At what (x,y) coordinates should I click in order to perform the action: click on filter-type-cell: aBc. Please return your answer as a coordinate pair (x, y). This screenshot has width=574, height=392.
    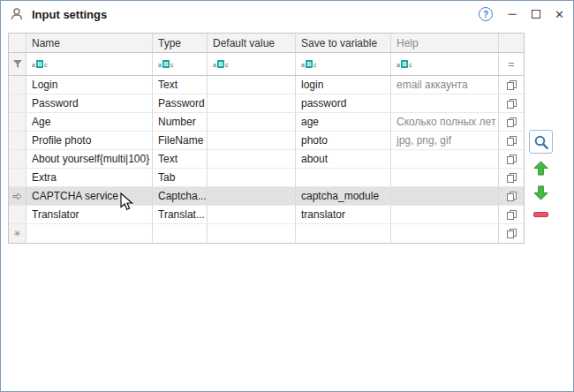
    Looking at the image, I should click on (180, 64).